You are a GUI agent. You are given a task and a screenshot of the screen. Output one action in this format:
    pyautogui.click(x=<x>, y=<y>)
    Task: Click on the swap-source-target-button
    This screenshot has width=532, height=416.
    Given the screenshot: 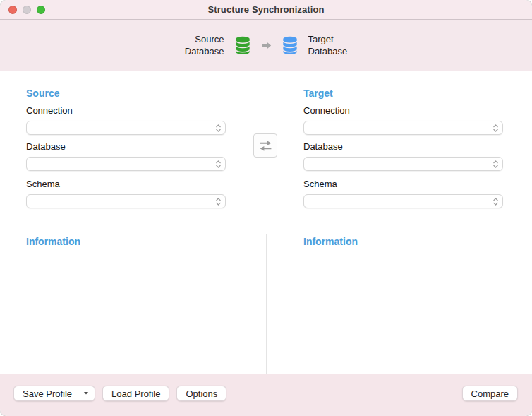 What is the action you would take?
    pyautogui.click(x=265, y=145)
    